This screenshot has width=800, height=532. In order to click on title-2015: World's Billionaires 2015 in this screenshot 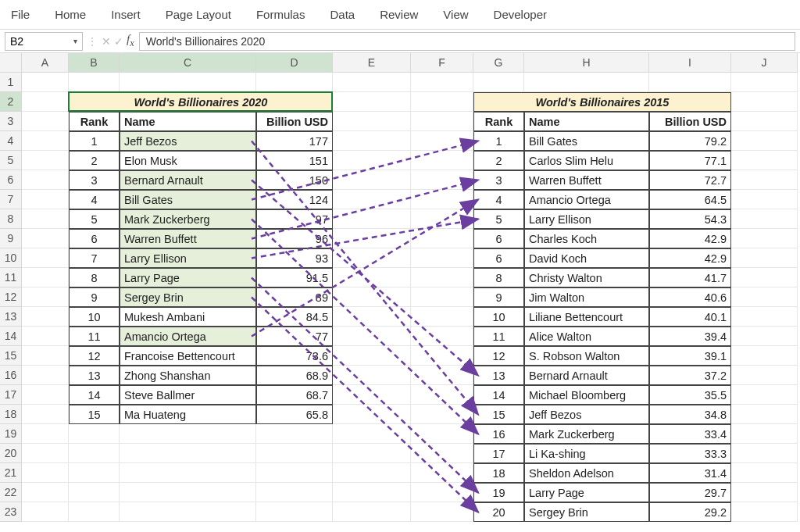, I will do `click(602, 102)`.